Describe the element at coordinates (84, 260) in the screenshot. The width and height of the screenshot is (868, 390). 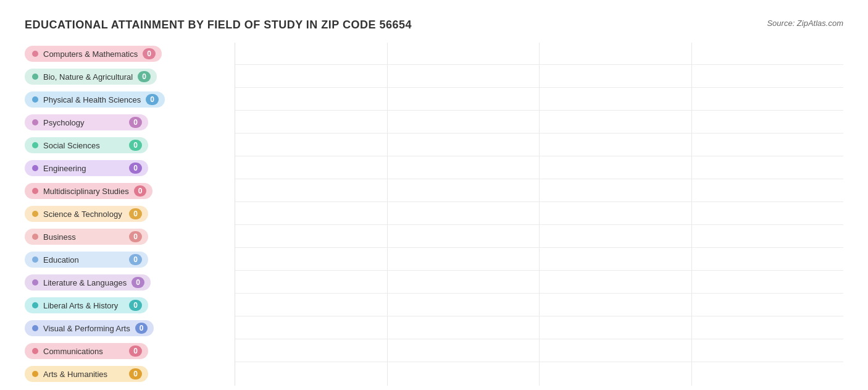
I see `bar-label: Education` at that location.